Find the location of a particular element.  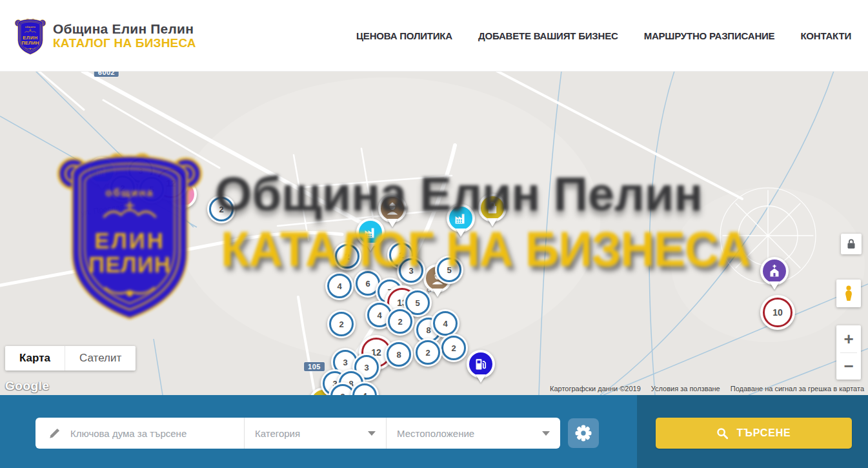

lock-icon is located at coordinates (851, 244).